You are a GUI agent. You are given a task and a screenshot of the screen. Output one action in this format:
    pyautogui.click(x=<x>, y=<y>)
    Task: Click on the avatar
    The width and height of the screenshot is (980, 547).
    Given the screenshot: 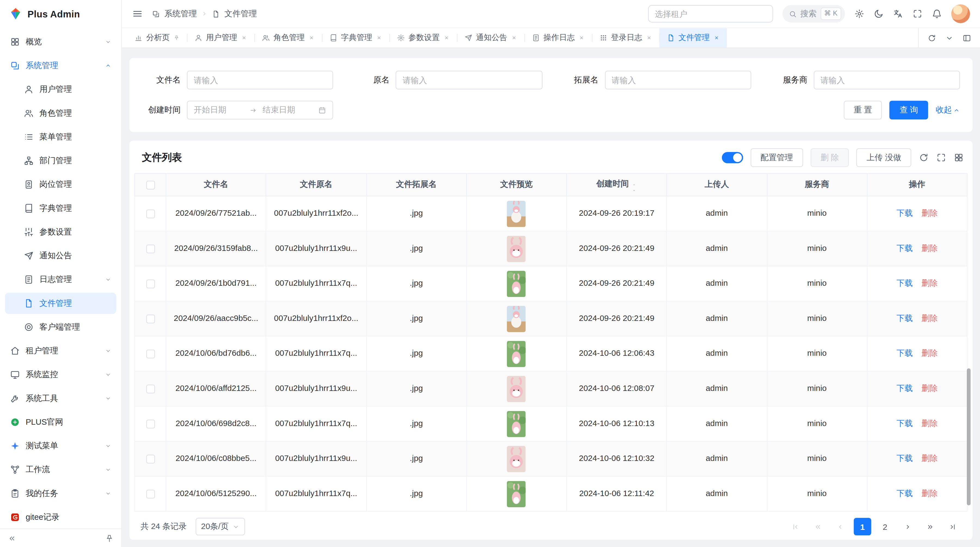 What is the action you would take?
    pyautogui.click(x=961, y=14)
    